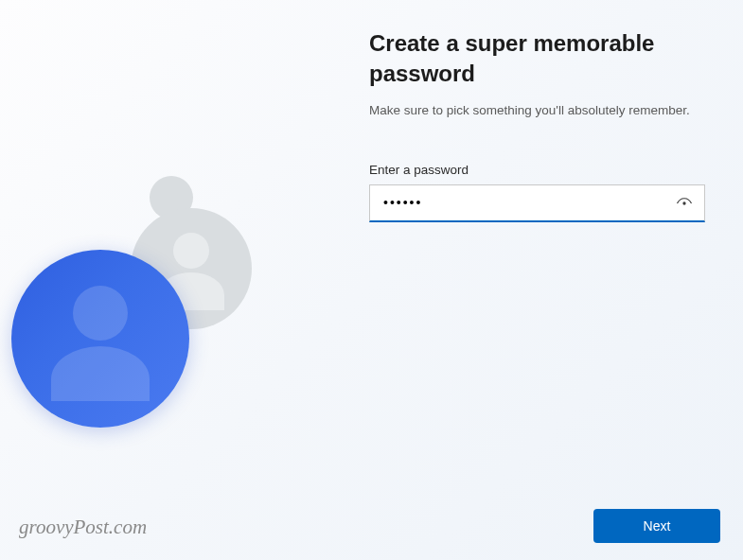 This screenshot has height=560, width=743. What do you see at coordinates (521, 59) in the screenshot?
I see `page-title: Create a super memorable password` at bounding box center [521, 59].